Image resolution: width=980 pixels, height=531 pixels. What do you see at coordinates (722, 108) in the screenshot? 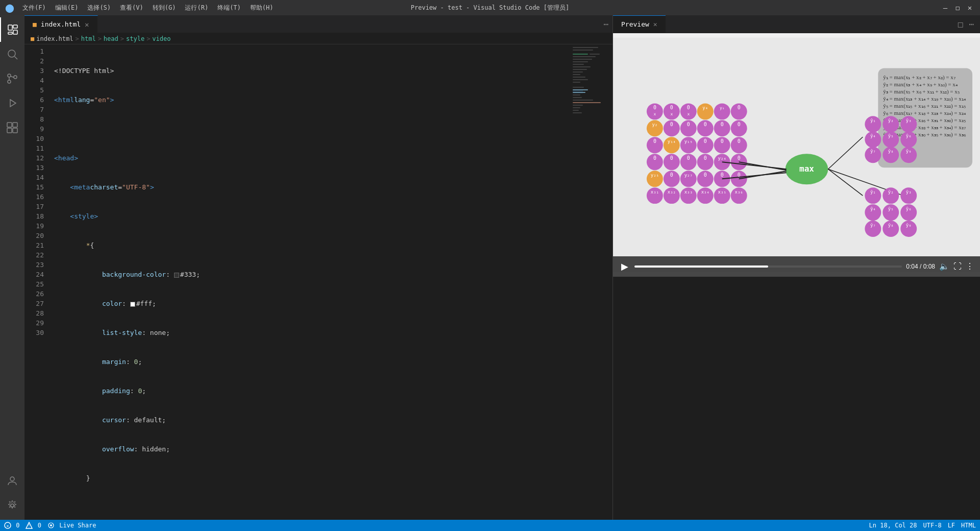
I see `svg-text: y₅` at bounding box center [722, 108].